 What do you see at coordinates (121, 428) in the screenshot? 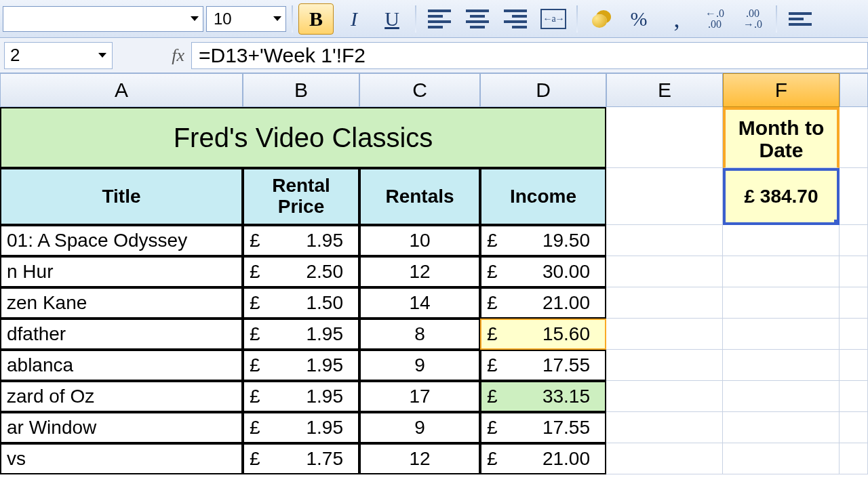
I see `cell-title: ar Window` at bounding box center [121, 428].